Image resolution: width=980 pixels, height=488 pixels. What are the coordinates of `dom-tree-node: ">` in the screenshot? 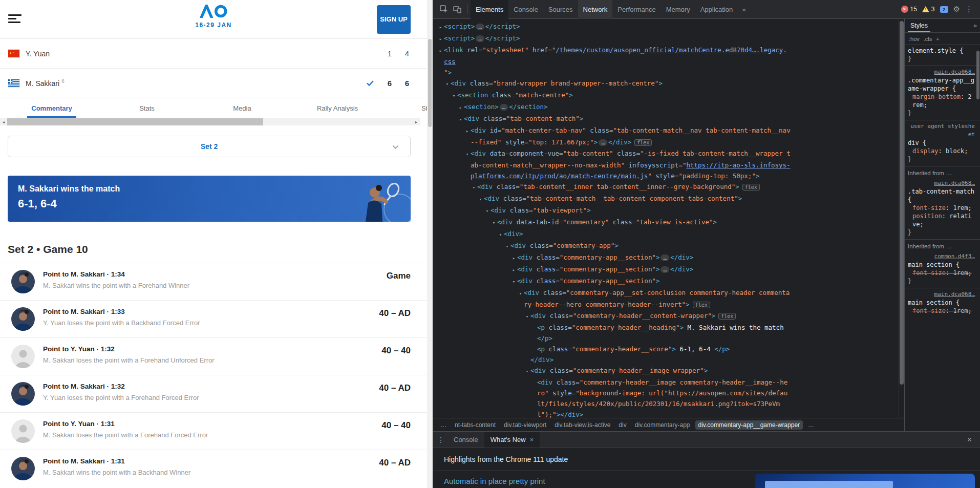 It's located at (665, 73).